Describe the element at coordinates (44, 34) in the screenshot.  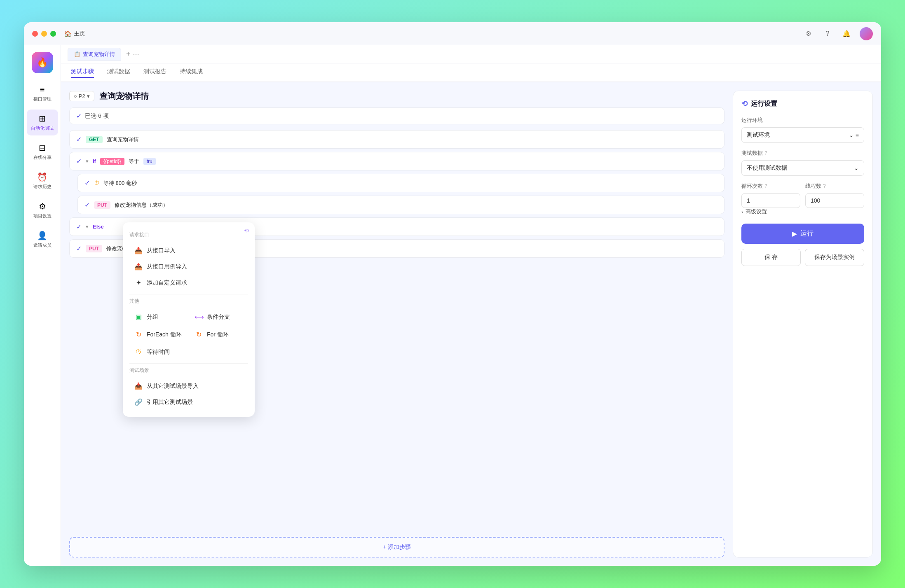
I see `minimize-button` at that location.